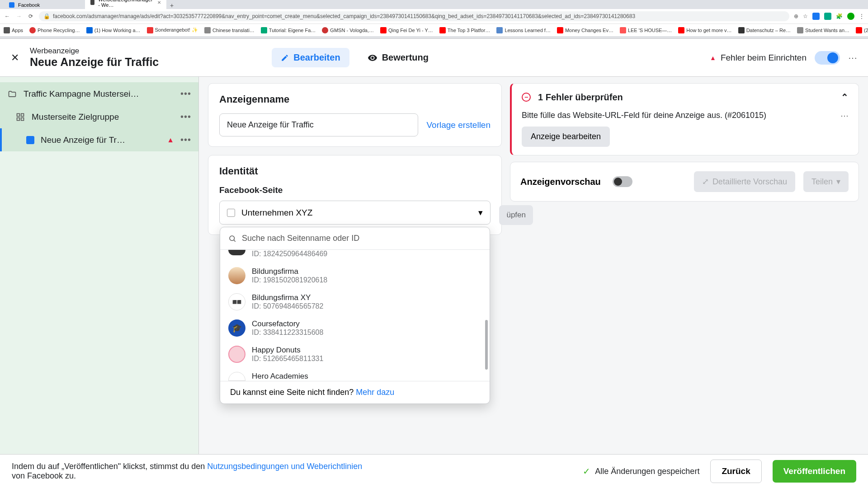  Describe the element at coordinates (566, 136) in the screenshot. I see `edit-ad-button: Anzeige bearbeiten` at that location.